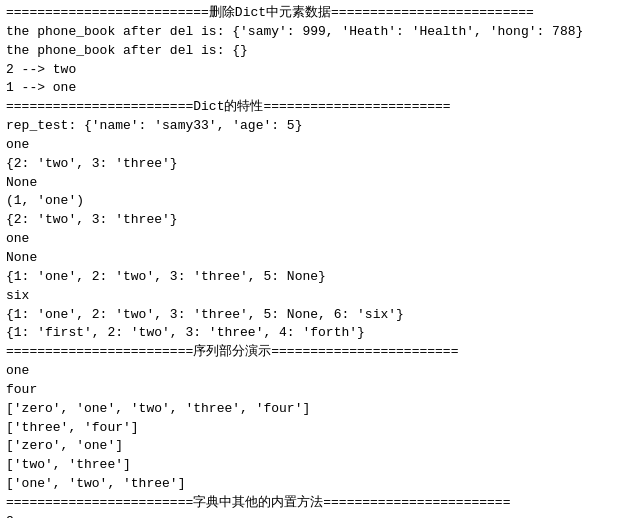  Describe the element at coordinates (312, 70) in the screenshot. I see `output-line: 2 --> two` at that location.